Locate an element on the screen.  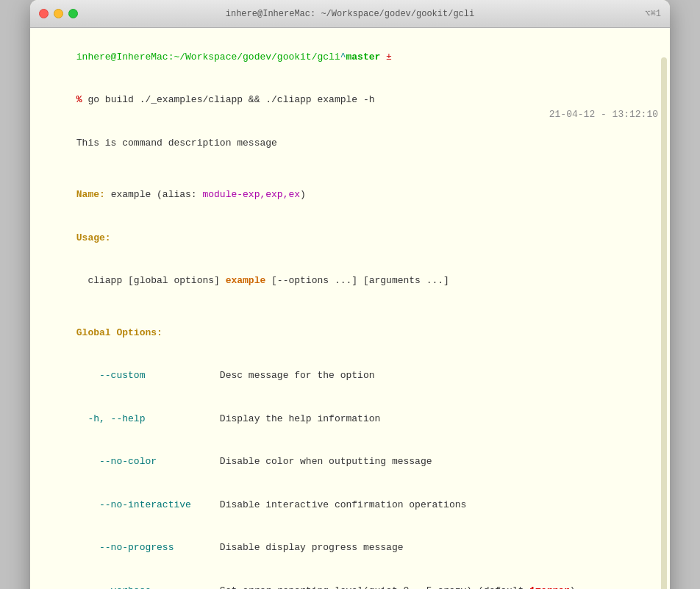
flag-verbose: --verbose is located at coordinates (143, 588).